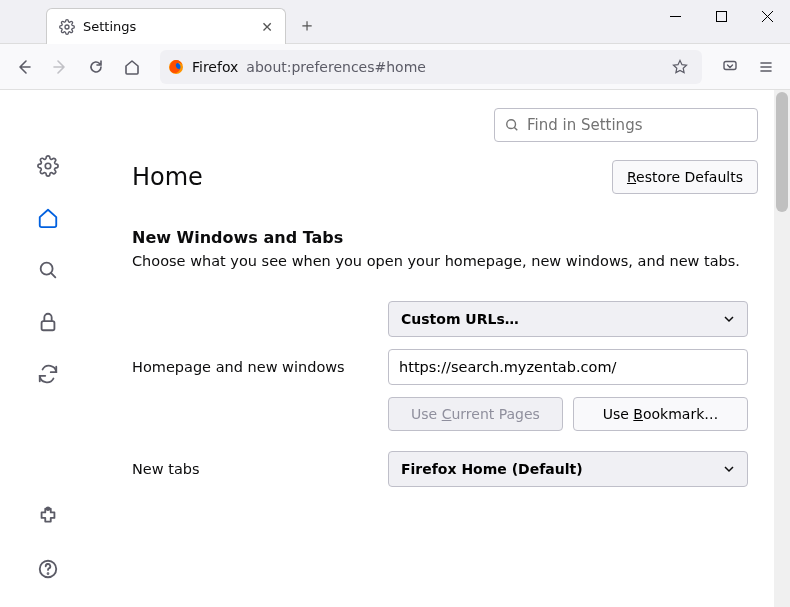  I want to click on section-description: Choose what you see when you open your h…, so click(445, 261).